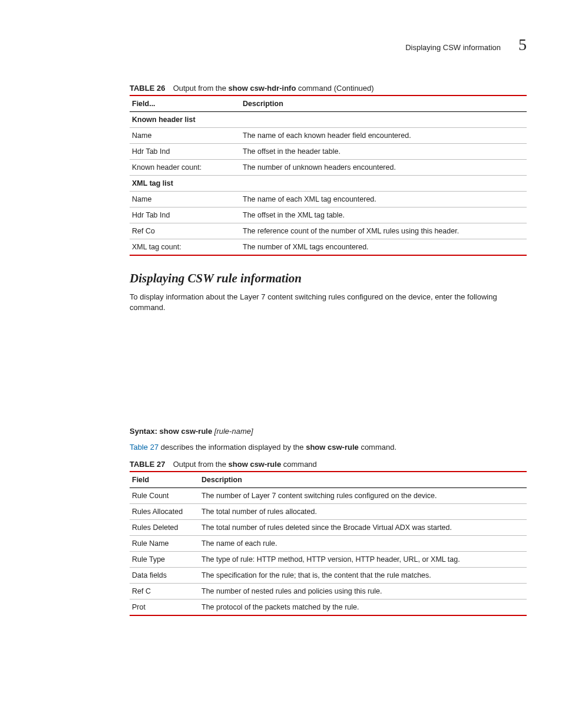  What do you see at coordinates (164, 559) in the screenshot?
I see `cell-field: Rule Type` at bounding box center [164, 559].